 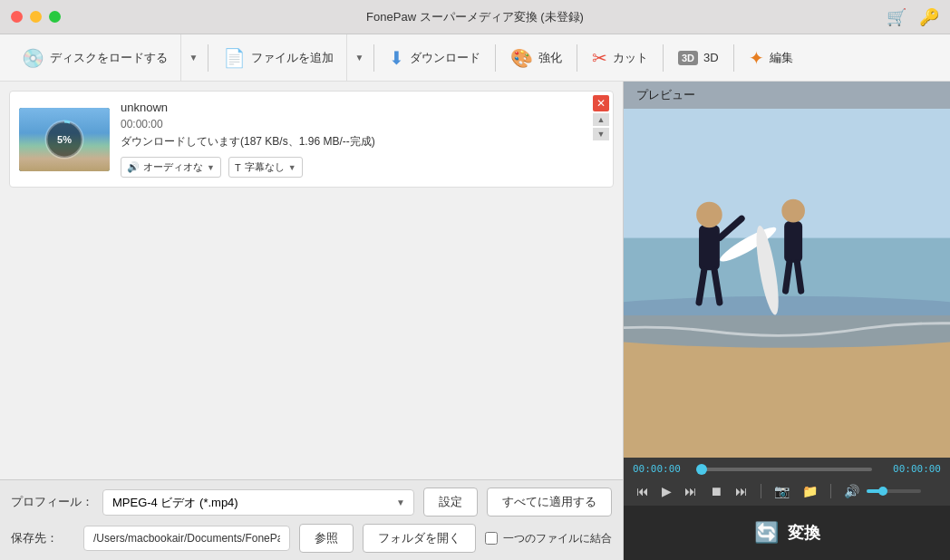 I want to click on volume-icon: 🔊, so click(x=852, y=491).